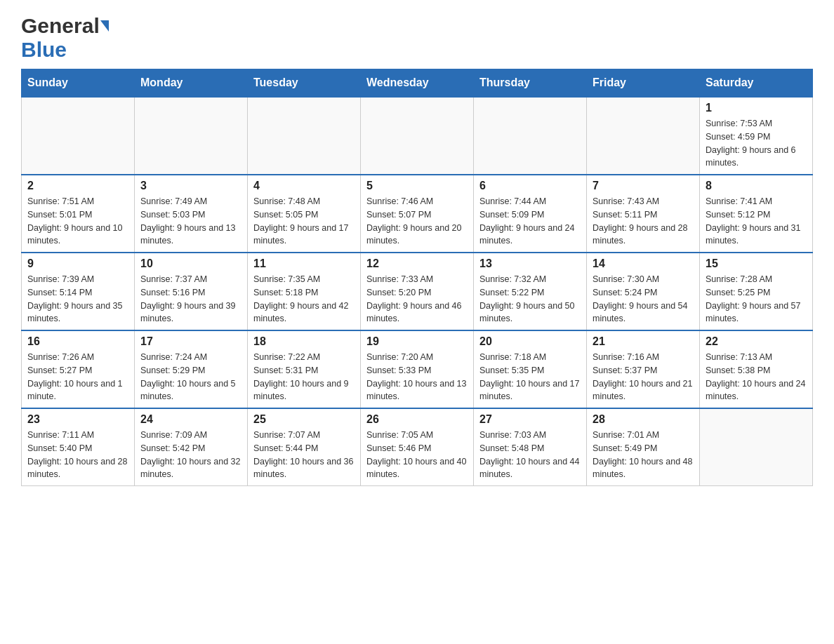 The height and width of the screenshot is (644, 834). Describe the element at coordinates (530, 264) in the screenshot. I see `day-number: 13` at that location.